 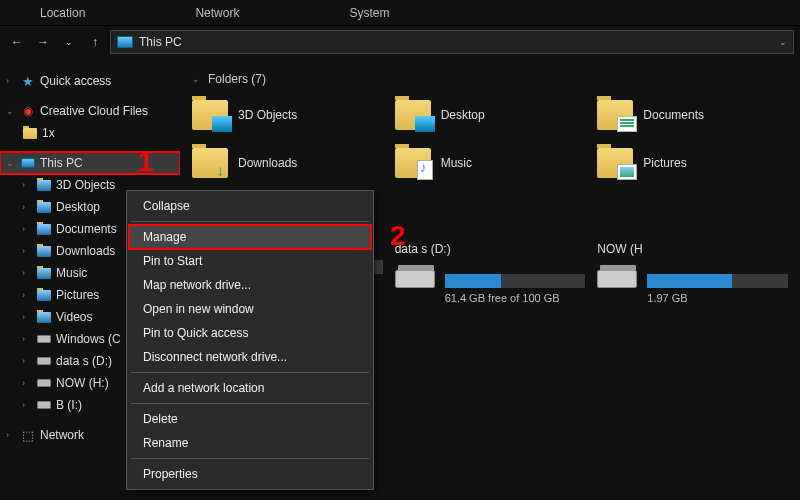 I want to click on sidebar-item-label: Creative Cloud Files, so click(x=94, y=111).